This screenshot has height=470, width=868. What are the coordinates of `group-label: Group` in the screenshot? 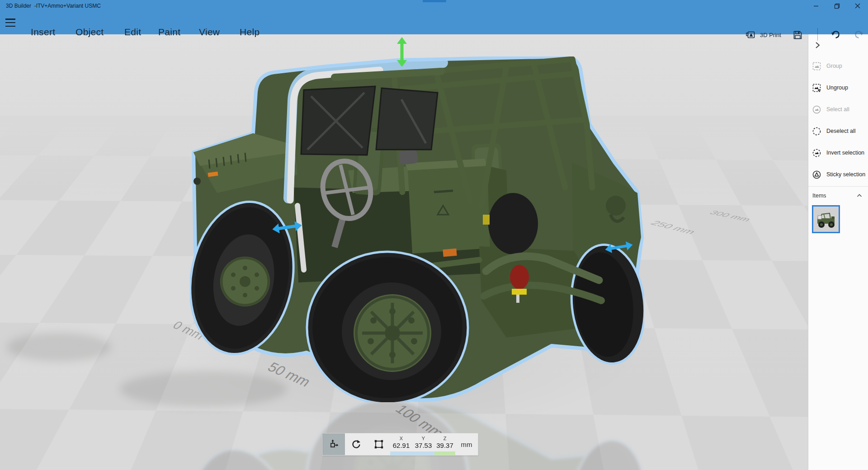 It's located at (835, 66).